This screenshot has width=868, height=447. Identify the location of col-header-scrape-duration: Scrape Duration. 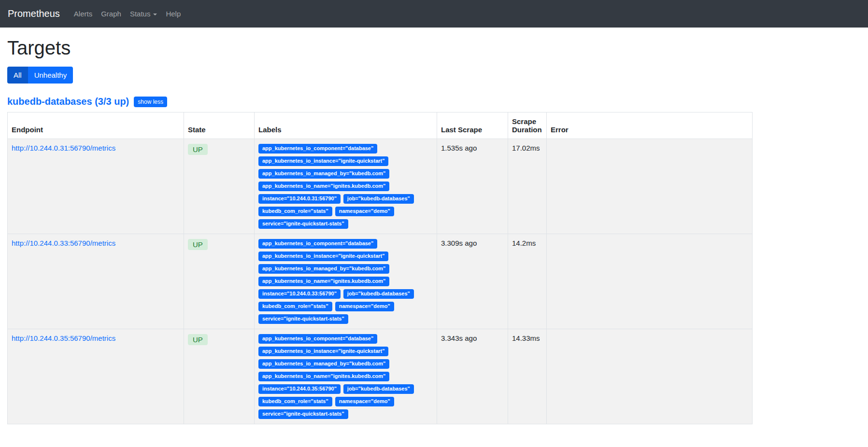
(527, 126).